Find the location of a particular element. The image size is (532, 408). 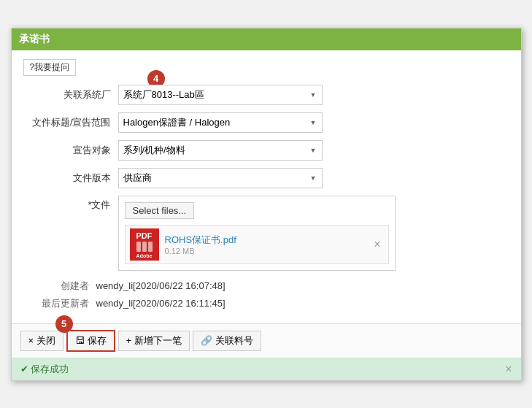

save-label: 保存 is located at coordinates (97, 341).